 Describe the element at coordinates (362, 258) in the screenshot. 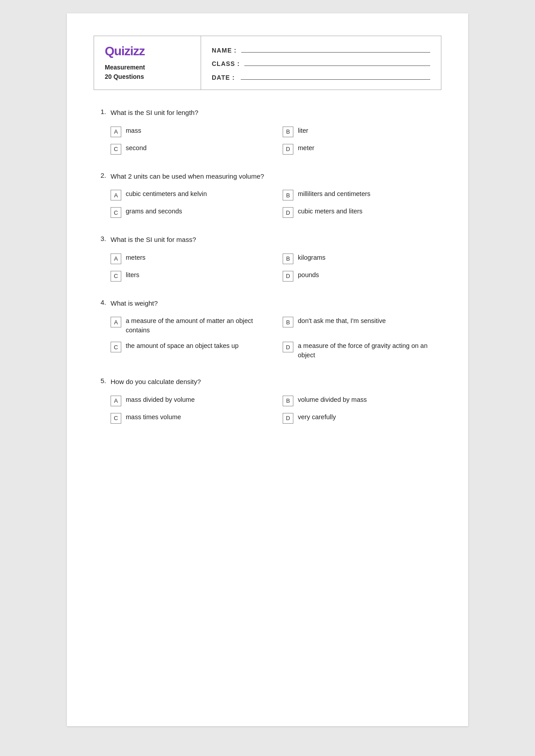

I see `answer-item-3-b: Bkilograms` at that location.